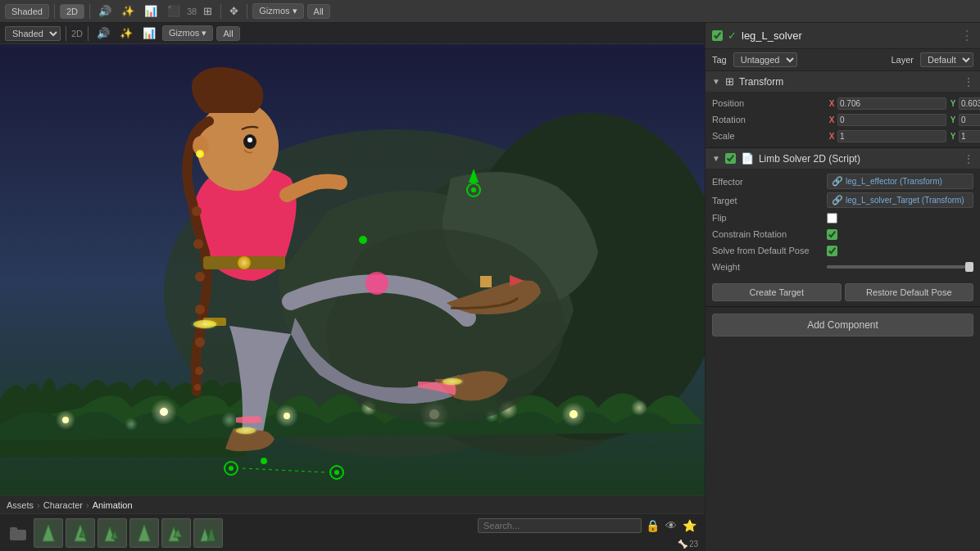  Describe the element at coordinates (892, 136) in the screenshot. I see `scale-x-input` at that location.